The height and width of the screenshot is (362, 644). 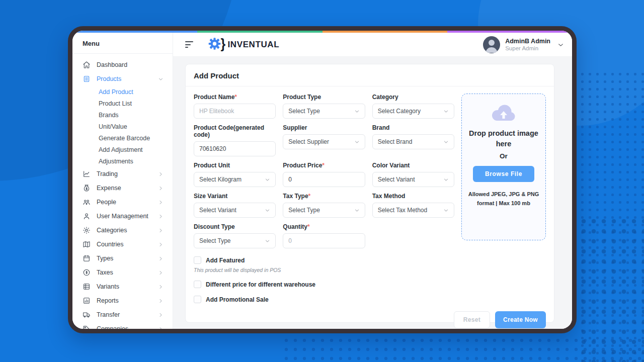 I want to click on sidebar-item-people: People, so click(x=123, y=202).